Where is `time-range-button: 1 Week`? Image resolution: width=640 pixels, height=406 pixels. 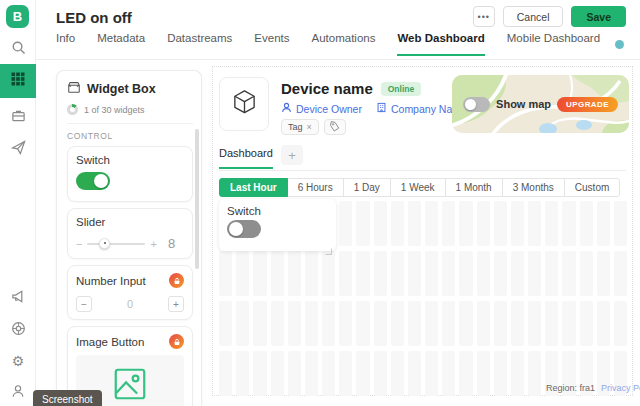 time-range-button: 1 Week is located at coordinates (418, 188).